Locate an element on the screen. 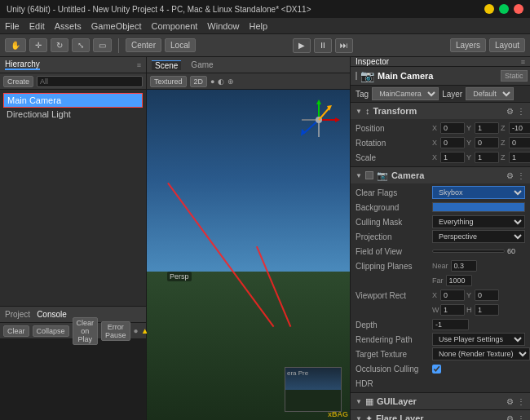 This screenshot has width=530, height=420. depth-row: Depth is located at coordinates (440, 325).